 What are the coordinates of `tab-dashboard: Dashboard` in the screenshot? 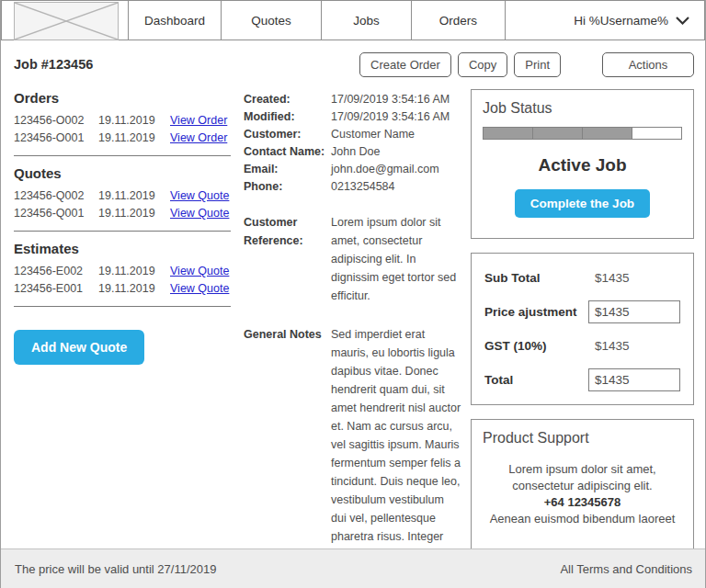 It's located at (175, 20).